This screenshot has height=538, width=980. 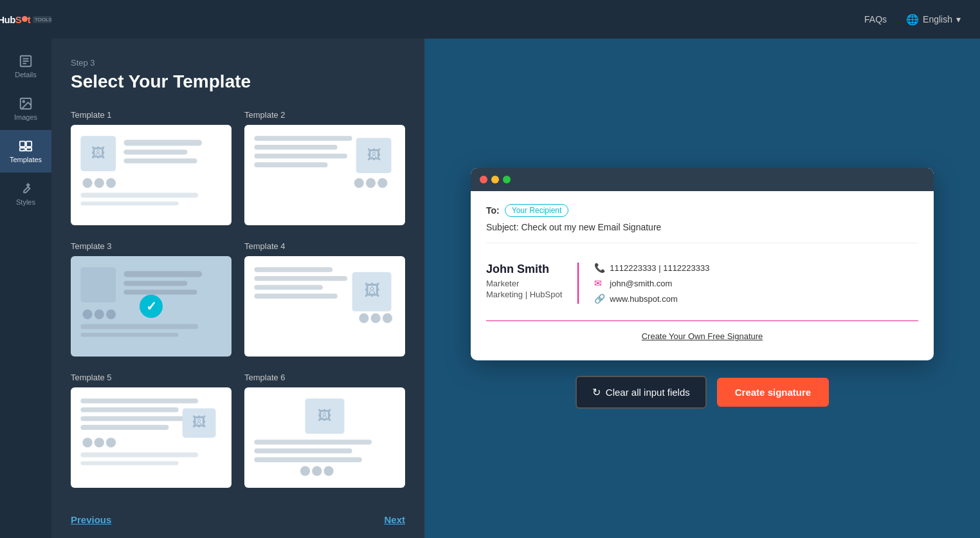 I want to click on signature-website-row: 🔗 www.hubspot.com, so click(x=652, y=299).